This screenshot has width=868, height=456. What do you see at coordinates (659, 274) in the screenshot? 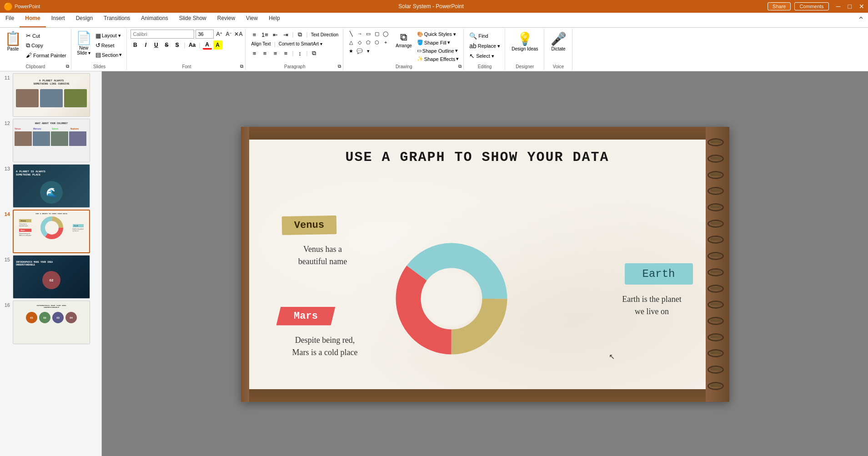
I see `earth-label: Earth` at bounding box center [659, 274].